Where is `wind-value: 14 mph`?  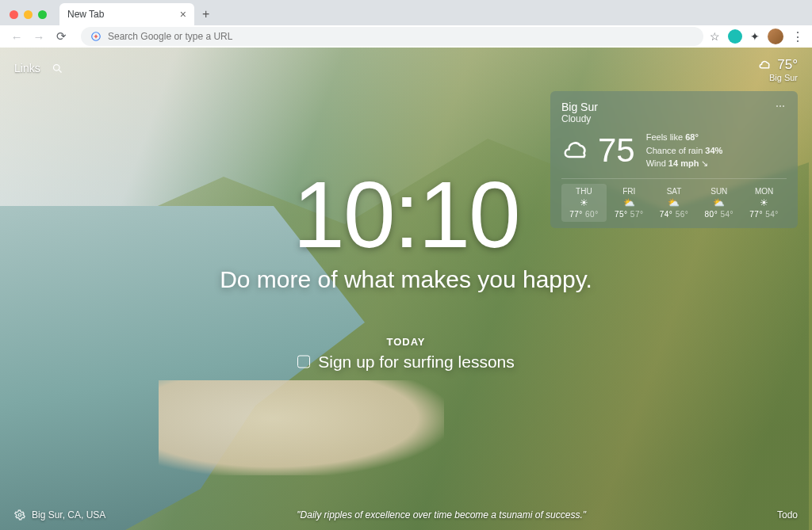
wind-value: 14 mph is located at coordinates (684, 163).